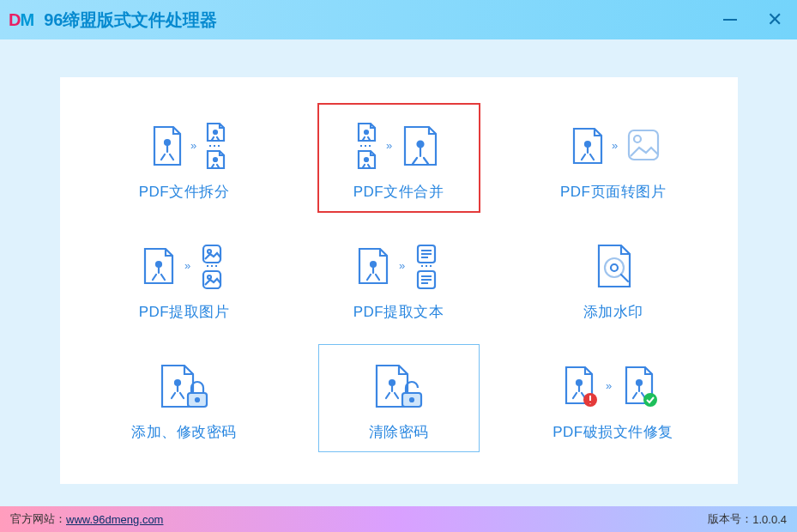  I want to click on tile-label: PDF提取图片, so click(184, 312).